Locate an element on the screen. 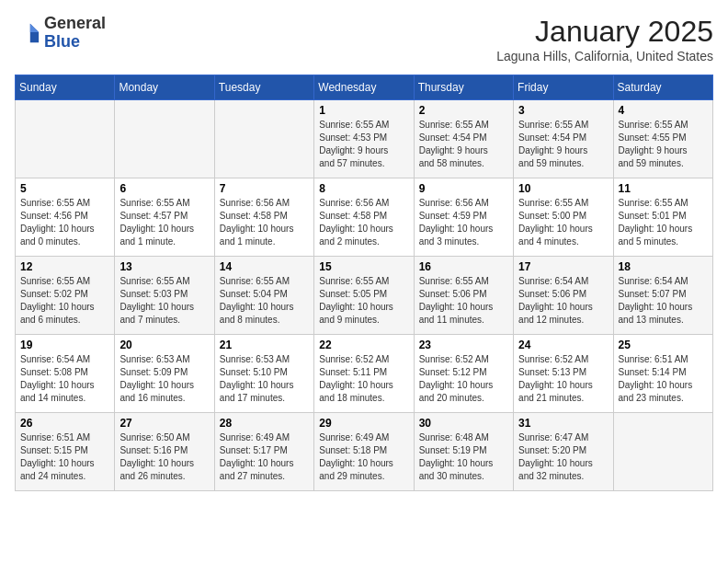 The image size is (728, 563). calendar-cell: 21Sunrise: 6:53 AM Sunset: 5:10 PM Dayli… is located at coordinates (264, 373).